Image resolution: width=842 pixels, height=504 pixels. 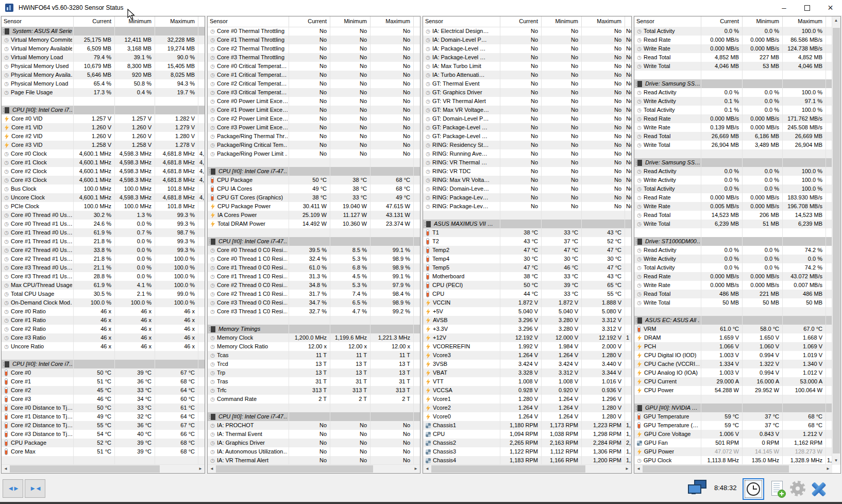 What do you see at coordinates (314, 381) in the screenshot?
I see `sensor-row: Tras31 T31 T31 T` at bounding box center [314, 381].